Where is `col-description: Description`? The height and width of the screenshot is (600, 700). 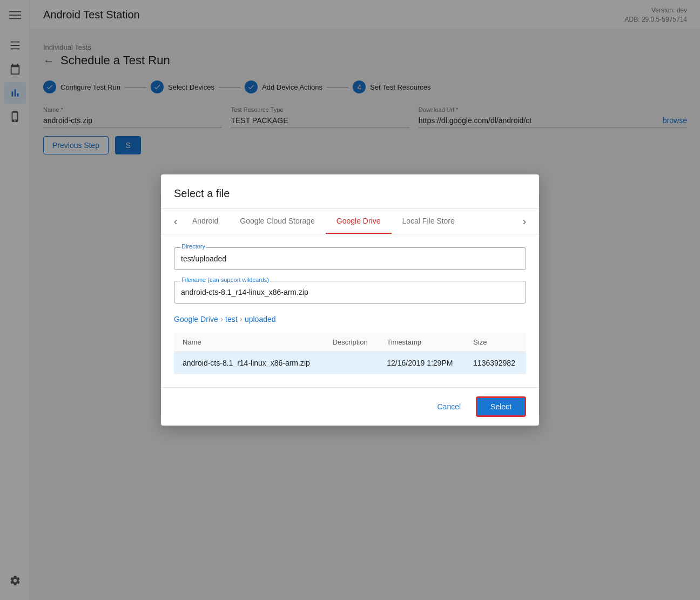
col-description: Description is located at coordinates (351, 342).